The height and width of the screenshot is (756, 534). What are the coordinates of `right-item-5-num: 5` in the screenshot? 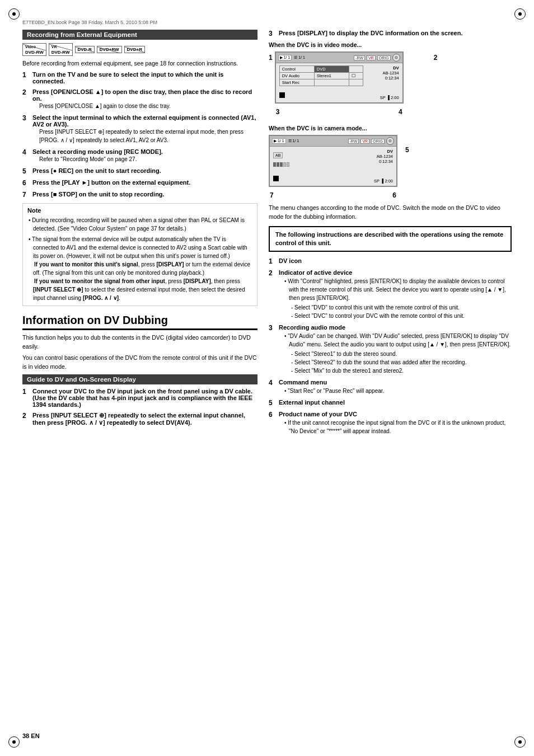 It's located at (272, 403).